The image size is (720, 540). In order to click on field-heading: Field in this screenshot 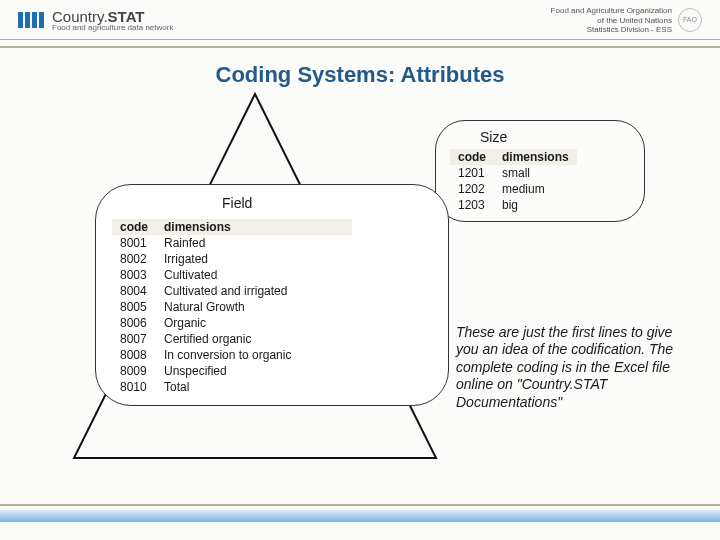, I will do `click(327, 203)`.